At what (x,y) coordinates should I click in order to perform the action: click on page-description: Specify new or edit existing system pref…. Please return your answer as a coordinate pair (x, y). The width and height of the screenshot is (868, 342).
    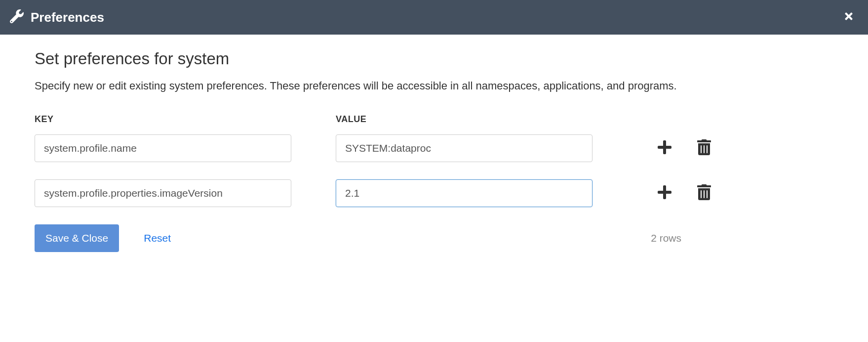
    Looking at the image, I should click on (434, 86).